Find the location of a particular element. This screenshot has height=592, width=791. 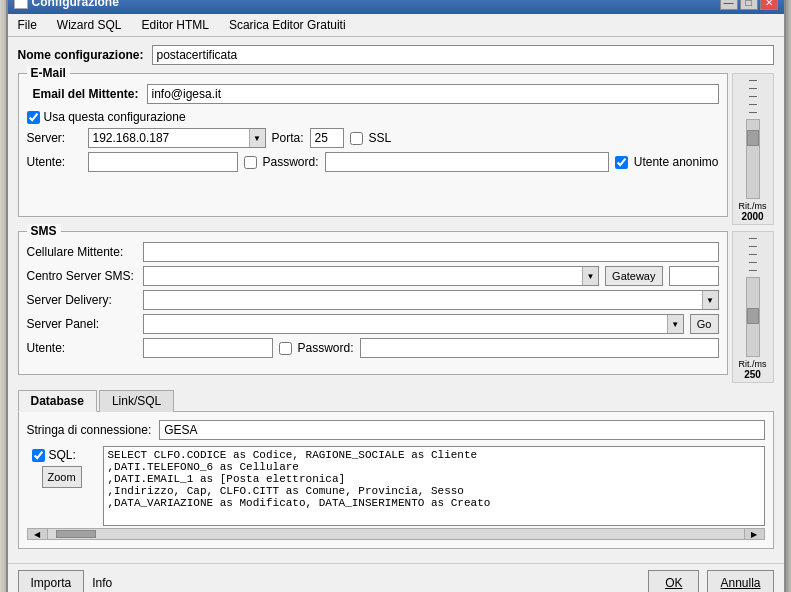

centro-sms-arrow: ▼ is located at coordinates (590, 276).